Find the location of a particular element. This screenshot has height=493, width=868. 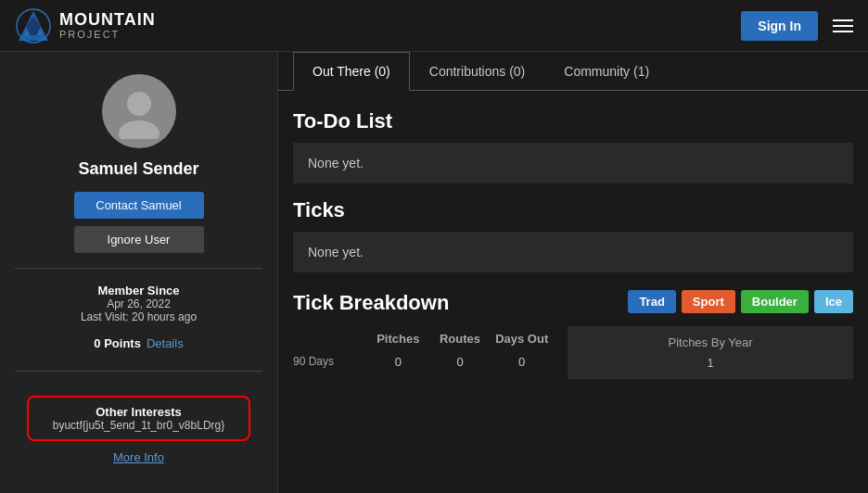

filter-ice-button: Ice is located at coordinates (834, 302).